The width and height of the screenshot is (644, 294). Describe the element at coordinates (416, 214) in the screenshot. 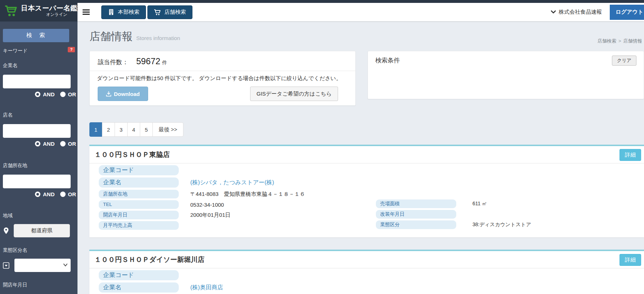

I see `field-label: 改装年月日` at that location.